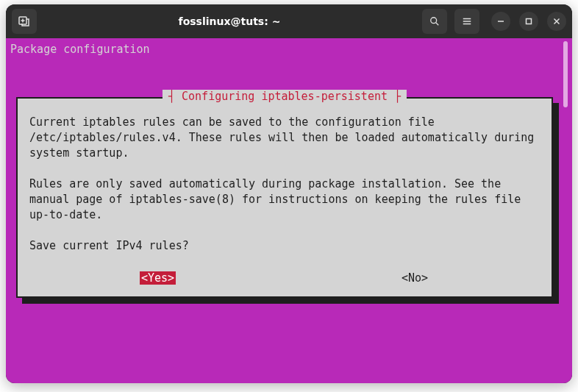 The image size is (578, 392). I want to click on scrollbar-thumb, so click(565, 74).